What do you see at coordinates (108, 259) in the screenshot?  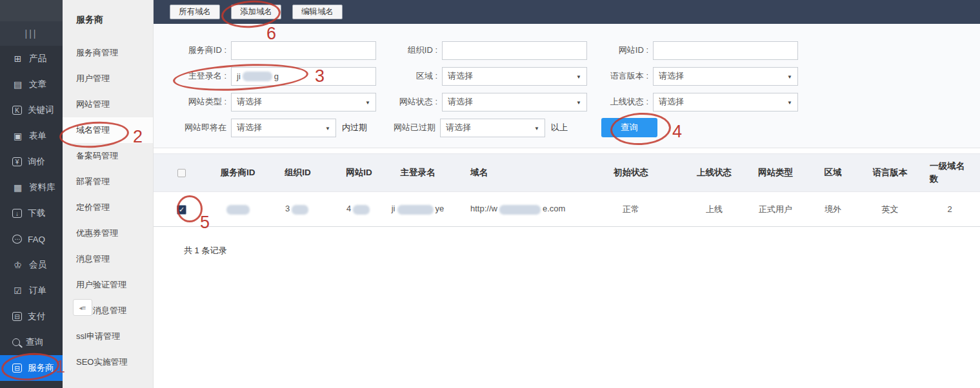 I see `submenu-item-message-management: 消息管理` at bounding box center [108, 259].